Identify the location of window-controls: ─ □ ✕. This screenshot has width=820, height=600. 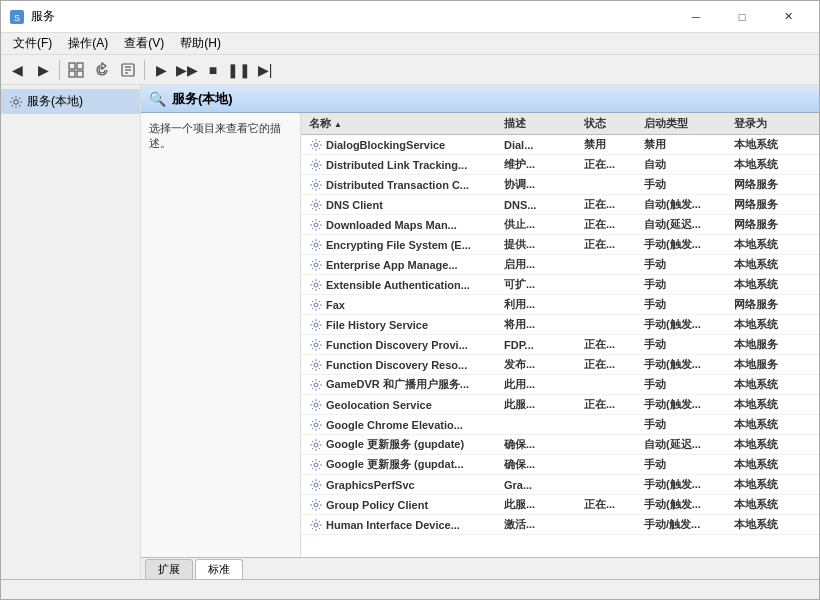
(742, 17).